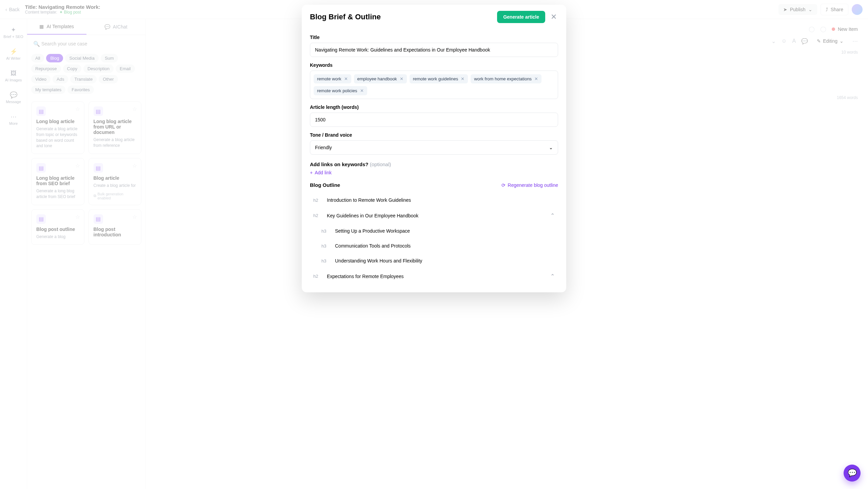  What do you see at coordinates (503, 79) in the screenshot?
I see `keyword-text: work from home expectations` at bounding box center [503, 79].